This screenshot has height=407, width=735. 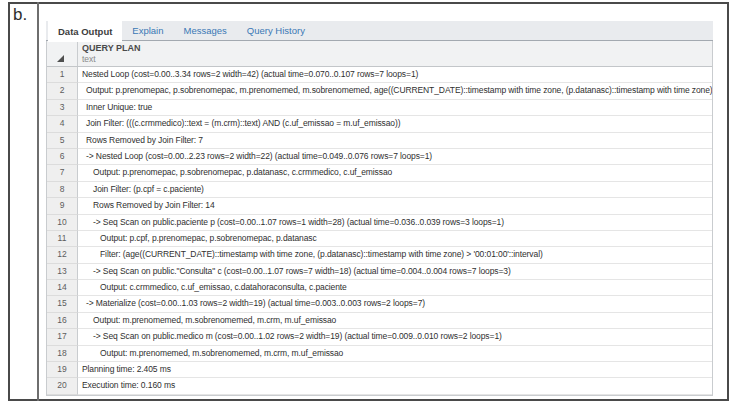 I want to click on query-plan-row: 14 Output: c.crmmedico, c.uf_emissao, c.…, so click(x=380, y=288).